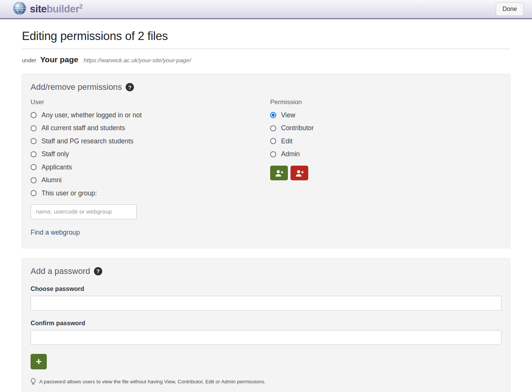 Image resolution: width=532 pixels, height=392 pixels. What do you see at coordinates (266, 60) in the screenshot?
I see `breadcrumb: under Your page https://warwick.ac.uk/yo…` at bounding box center [266, 60].